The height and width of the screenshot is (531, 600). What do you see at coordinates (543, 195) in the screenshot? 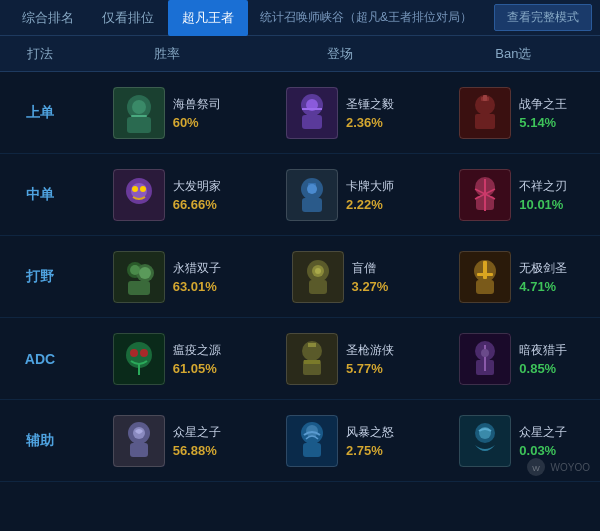
I see `champ-info-ban-1: 不祥之刃 10.01%` at bounding box center [543, 195].